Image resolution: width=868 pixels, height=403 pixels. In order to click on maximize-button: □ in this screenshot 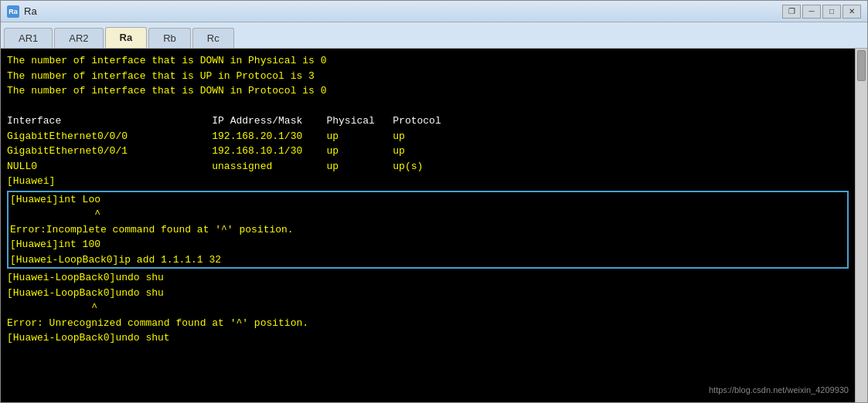, I will do `click(832, 12)`.